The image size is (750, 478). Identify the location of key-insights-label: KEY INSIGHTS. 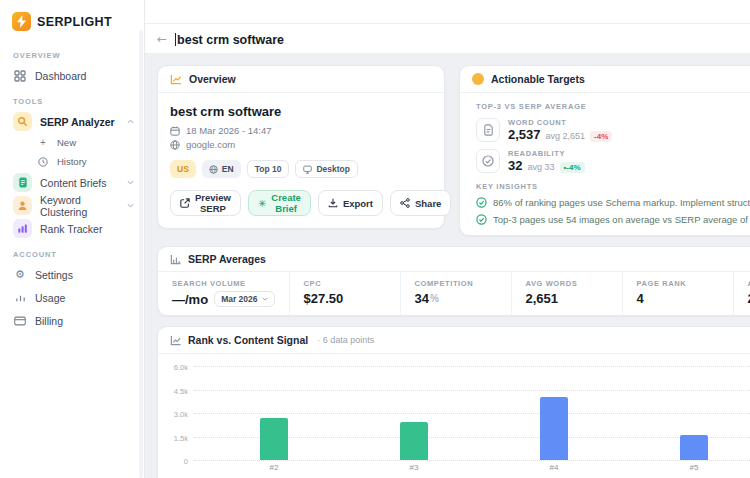
(613, 186).